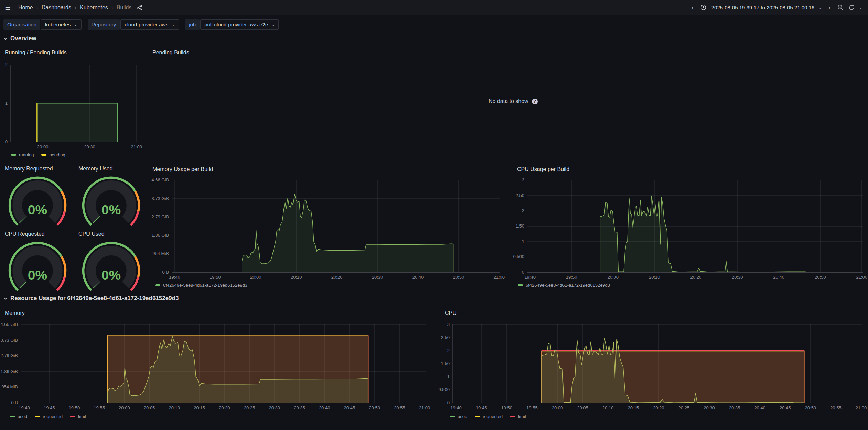  Describe the element at coordinates (25, 8) in the screenshot. I see `breadcrumb-home: Home` at that location.